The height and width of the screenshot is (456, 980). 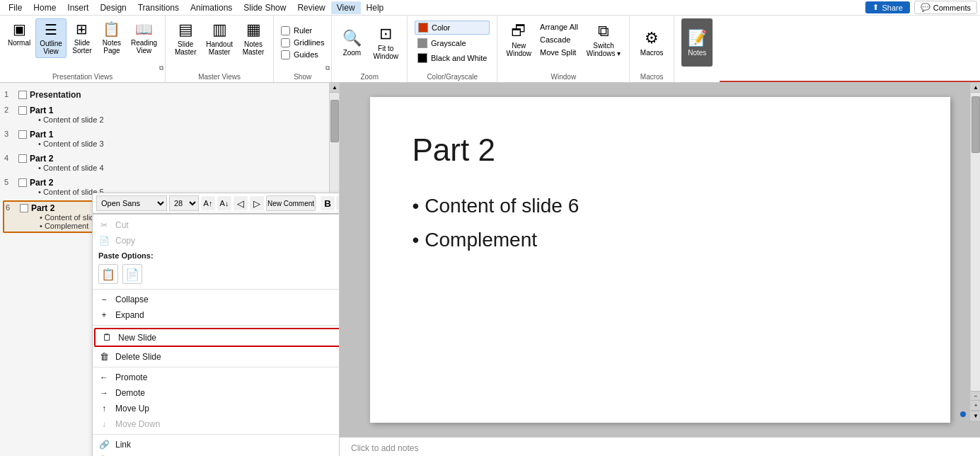 What do you see at coordinates (887, 7) in the screenshot?
I see `share-button: ⬆ Share` at bounding box center [887, 7].